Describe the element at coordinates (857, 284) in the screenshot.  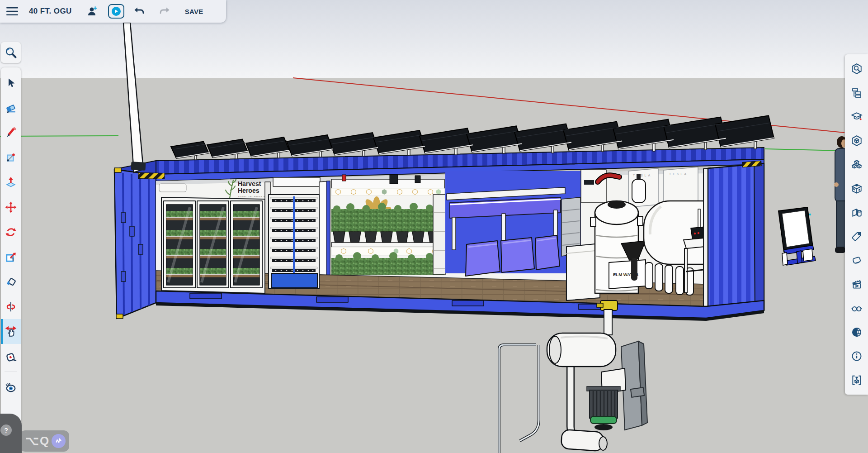
I see `scenes-clapperboard-icon` at that location.